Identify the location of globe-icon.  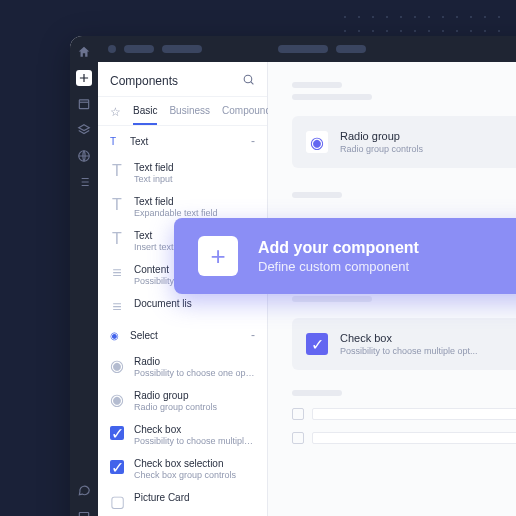
(84, 156).